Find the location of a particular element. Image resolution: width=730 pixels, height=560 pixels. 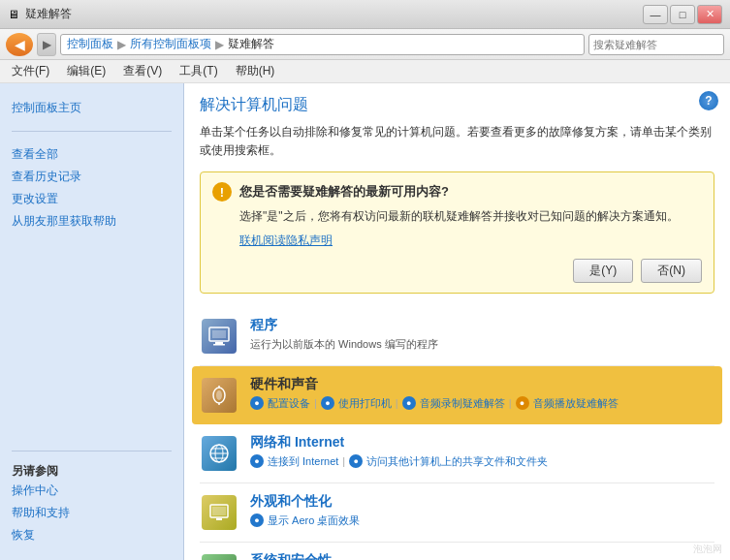

net-sep-1: | is located at coordinates (343, 461).